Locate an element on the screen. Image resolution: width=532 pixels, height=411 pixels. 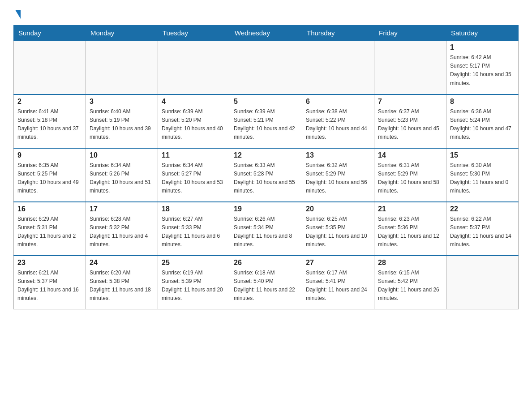
day-number: 19 is located at coordinates (266, 209).